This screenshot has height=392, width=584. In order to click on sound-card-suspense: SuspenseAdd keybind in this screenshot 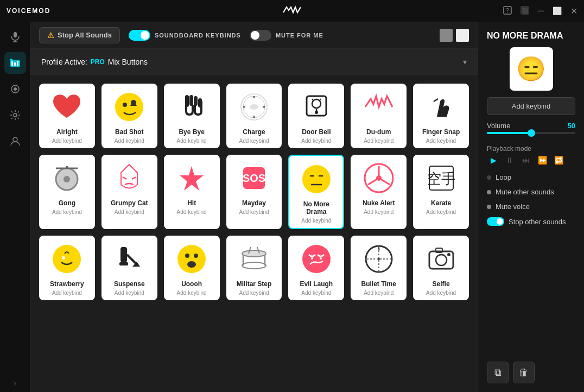, I will do `click(129, 268)`.